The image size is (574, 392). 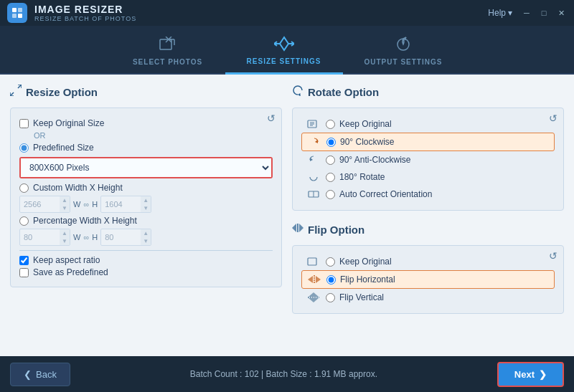 I want to click on keep-aspect-label: Keep aspect ratio, so click(x=66, y=260).